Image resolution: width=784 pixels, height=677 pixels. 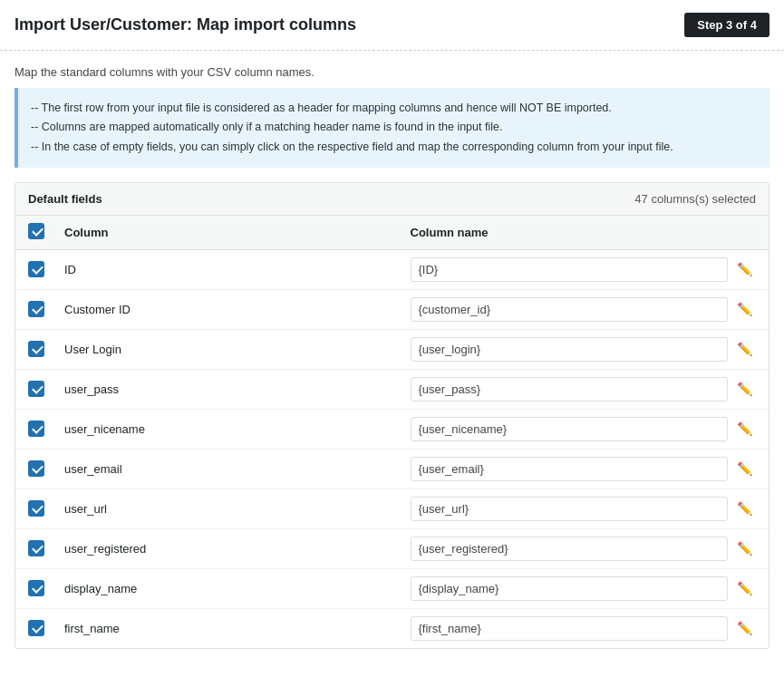 What do you see at coordinates (392, 69) in the screenshot?
I see `page-description: Map the standard columns with your CSV c…` at bounding box center [392, 69].